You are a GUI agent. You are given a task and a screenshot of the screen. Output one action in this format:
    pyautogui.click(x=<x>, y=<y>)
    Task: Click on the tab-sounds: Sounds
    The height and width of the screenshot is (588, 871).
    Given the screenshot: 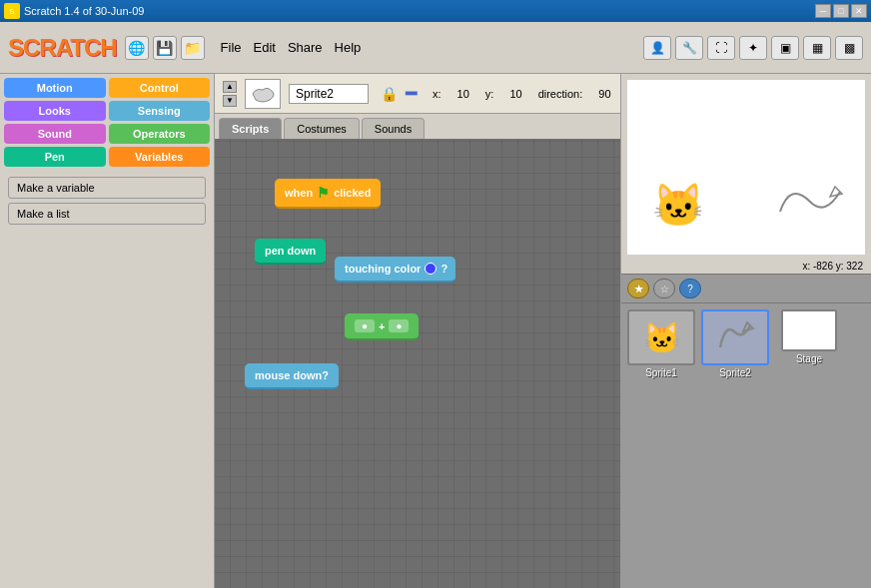 What is the action you would take?
    pyautogui.click(x=394, y=128)
    